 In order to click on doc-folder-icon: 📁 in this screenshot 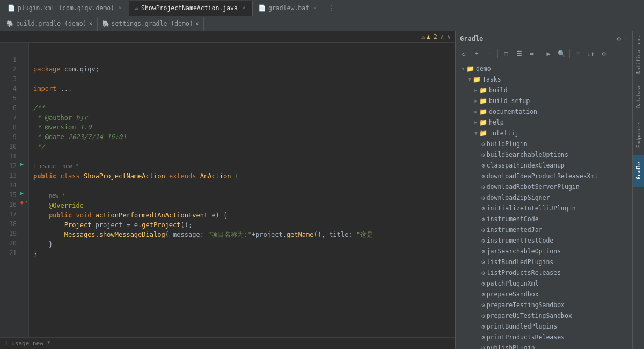, I will do `click(483, 112)`.